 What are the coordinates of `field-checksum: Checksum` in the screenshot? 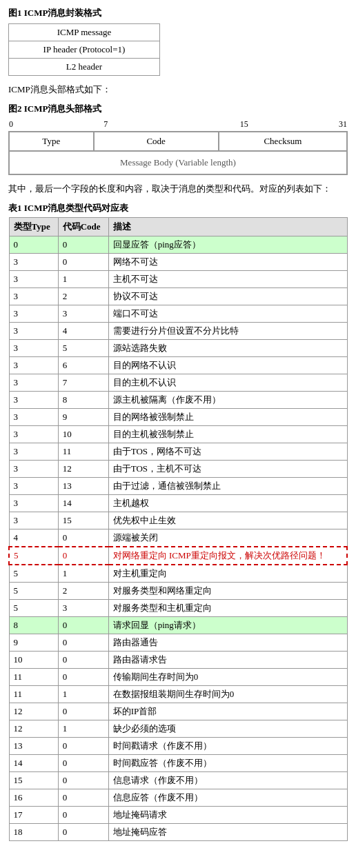 It's located at (283, 141).